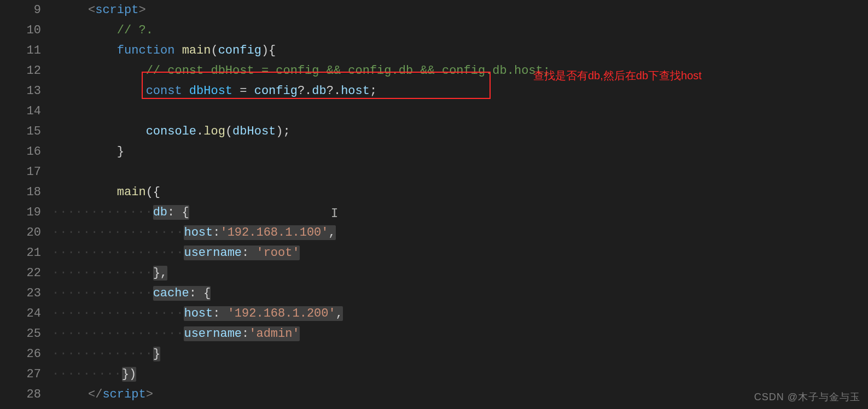 This screenshot has height=409, width=868. What do you see at coordinates (460, 233) in the screenshot?
I see `code-line: ·················host:'192.168.1.100',` at bounding box center [460, 233].